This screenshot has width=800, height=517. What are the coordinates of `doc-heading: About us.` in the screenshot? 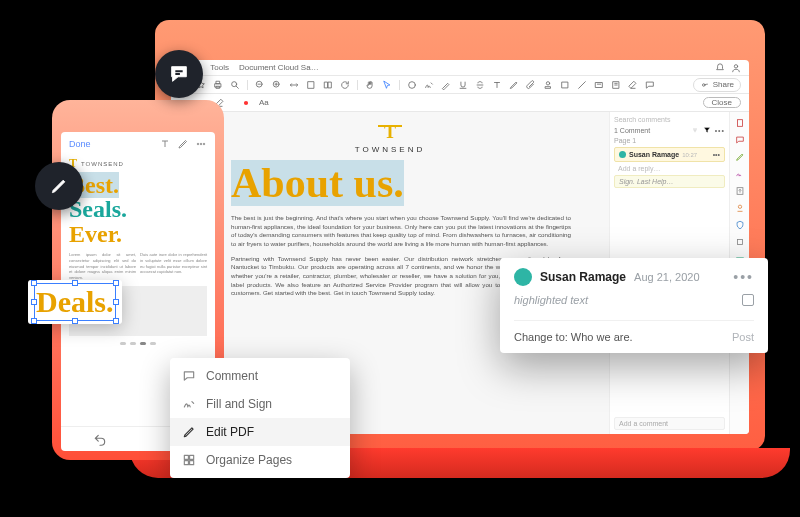 It's located at (401, 183).